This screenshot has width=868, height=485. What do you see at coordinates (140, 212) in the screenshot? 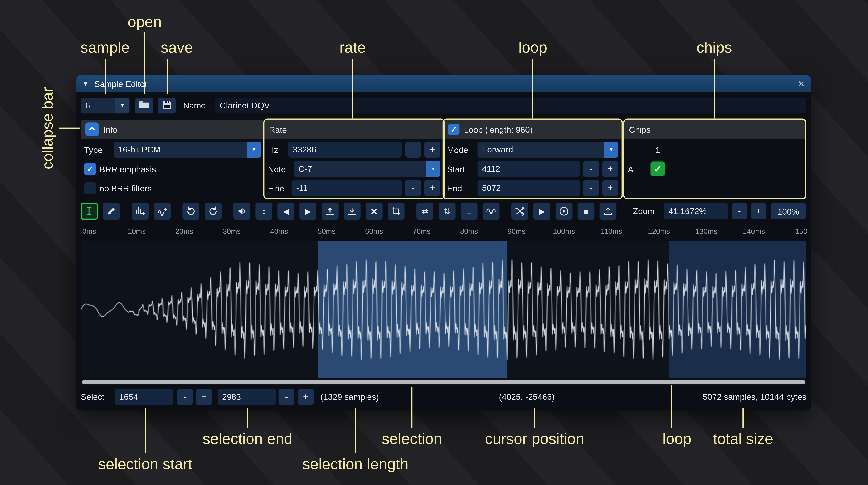
I see `toolbar-resize-button` at bounding box center [140, 212].